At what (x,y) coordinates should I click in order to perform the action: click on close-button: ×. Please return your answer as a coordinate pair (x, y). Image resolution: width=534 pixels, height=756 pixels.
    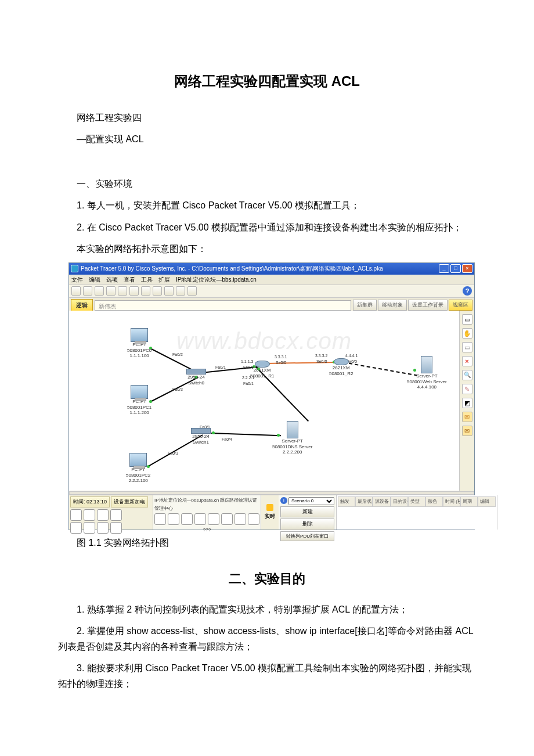
    Looking at the image, I should click on (467, 268).